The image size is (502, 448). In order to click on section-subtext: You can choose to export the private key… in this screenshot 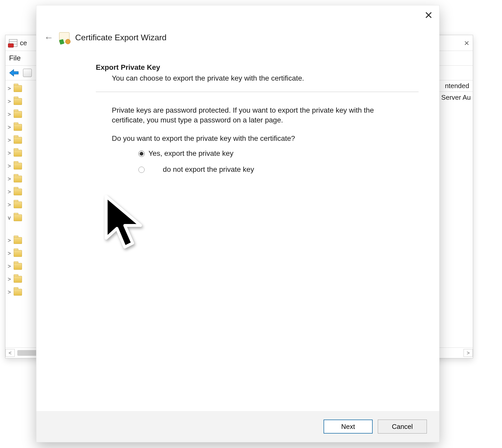, I will do `click(249, 78)`.